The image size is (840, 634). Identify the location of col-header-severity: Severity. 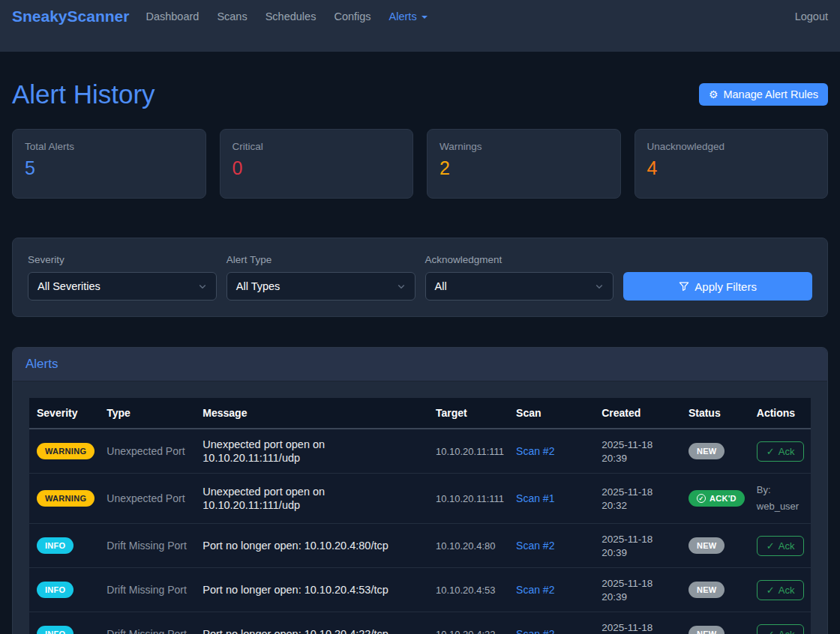
(64, 414).